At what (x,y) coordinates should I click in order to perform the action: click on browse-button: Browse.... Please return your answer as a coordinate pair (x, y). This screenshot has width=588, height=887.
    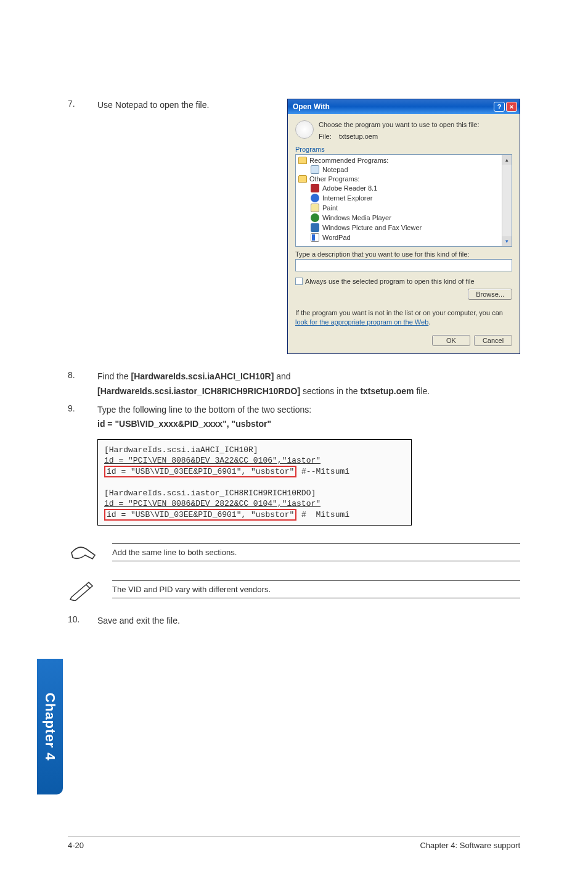
    Looking at the image, I should click on (490, 294).